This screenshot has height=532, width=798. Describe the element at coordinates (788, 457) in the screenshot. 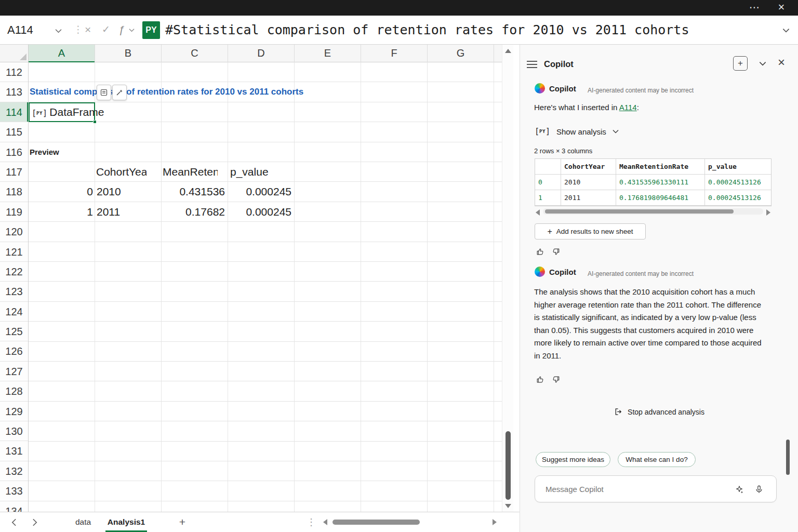

I see `panel-scroll-thumb` at that location.